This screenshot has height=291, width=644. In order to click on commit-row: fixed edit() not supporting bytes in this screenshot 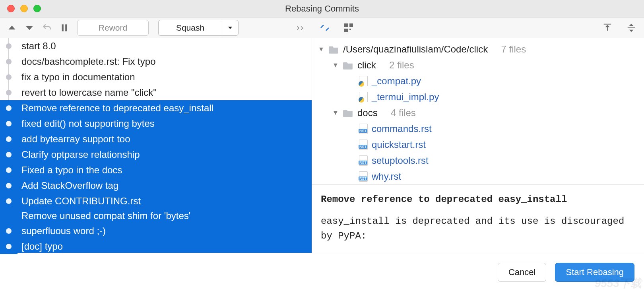, I will do `click(165, 123)`.